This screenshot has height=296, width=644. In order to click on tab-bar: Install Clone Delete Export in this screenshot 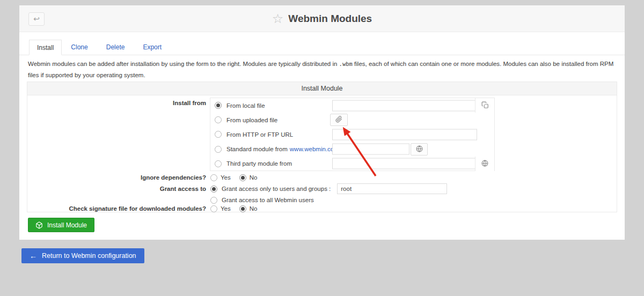, I will do `click(322, 48)`.